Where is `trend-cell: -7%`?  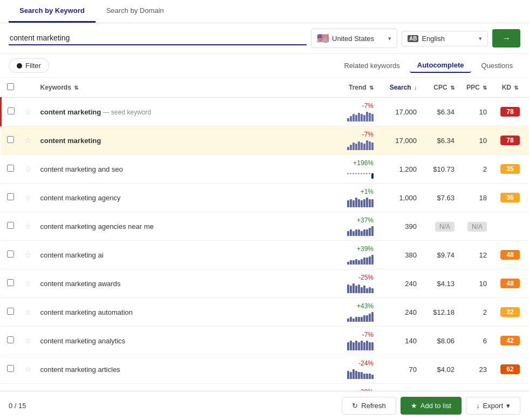
trend-cell: -7% is located at coordinates (348, 112).